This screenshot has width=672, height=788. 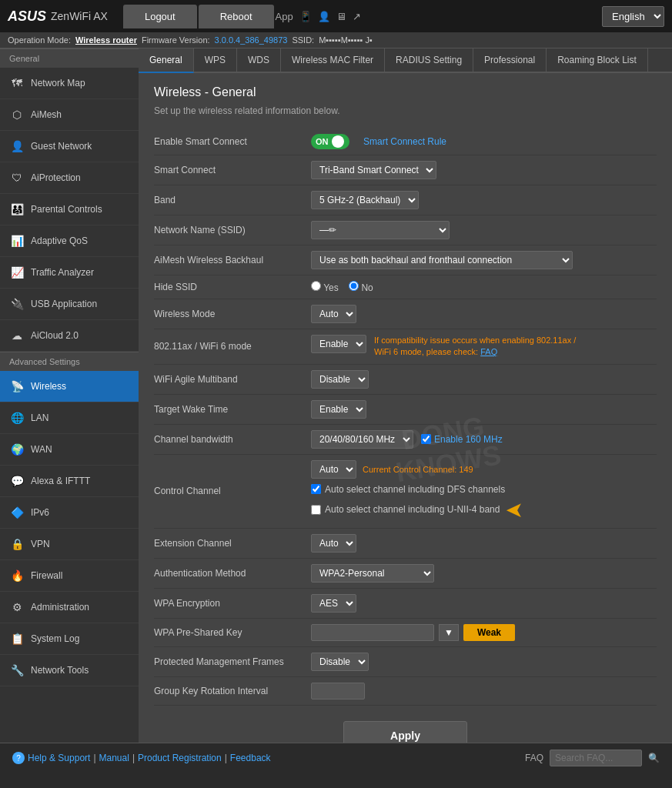 I want to click on wifi-agile-select: Disable, so click(x=340, y=379).